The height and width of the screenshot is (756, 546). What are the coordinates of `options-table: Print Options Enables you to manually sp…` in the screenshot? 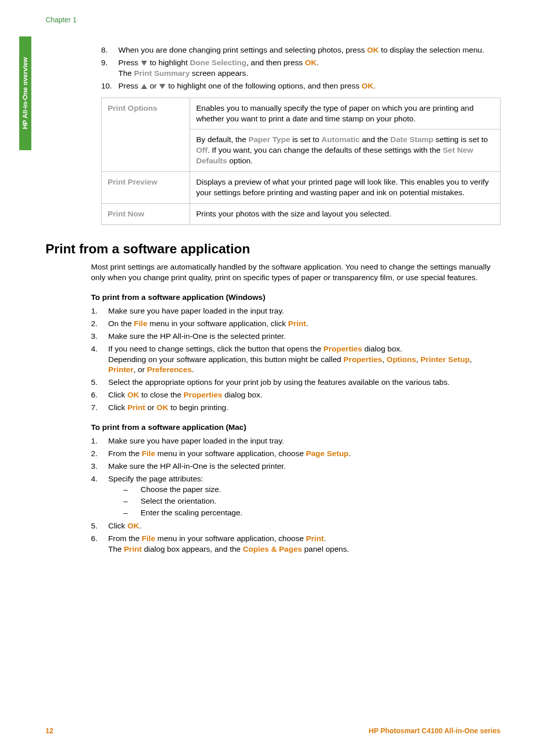 It's located at (301, 161).